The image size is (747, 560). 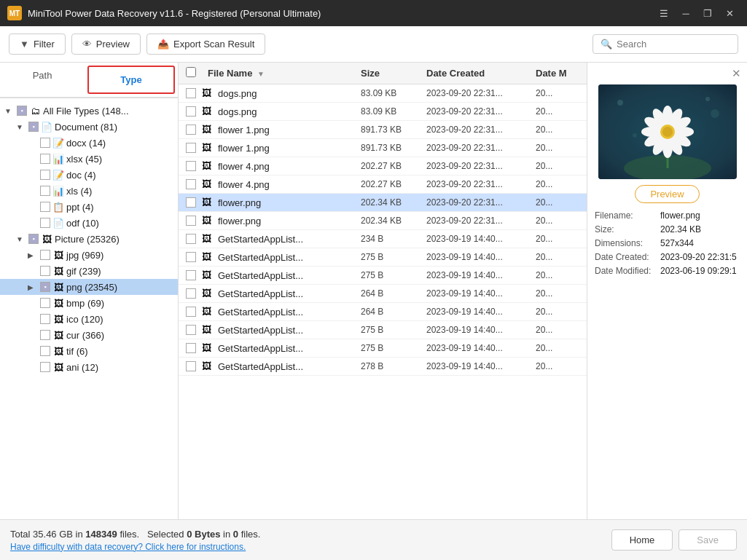 What do you see at coordinates (206, 44) in the screenshot?
I see `export-button: 📤 Export Scan Result` at bounding box center [206, 44].